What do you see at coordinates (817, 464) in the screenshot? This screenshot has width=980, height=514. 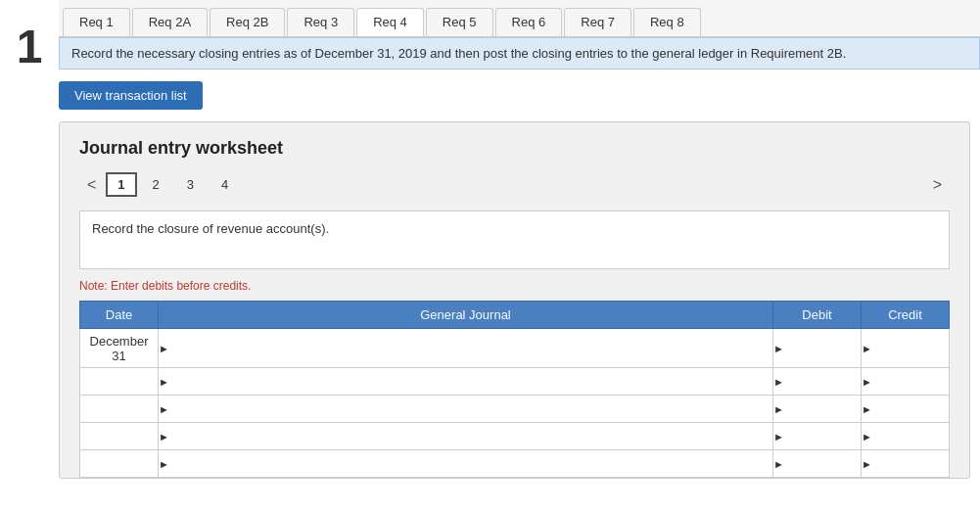 I see `debit-cell-5: ►` at bounding box center [817, 464].